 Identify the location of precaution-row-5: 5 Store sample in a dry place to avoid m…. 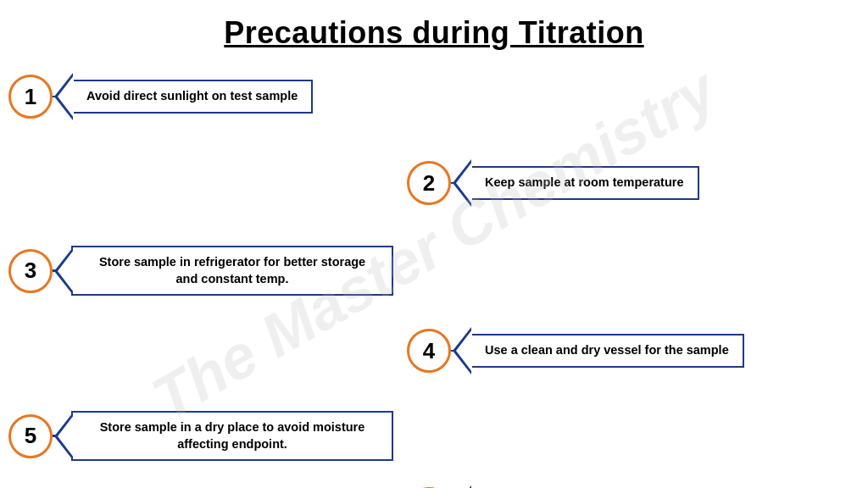
(426, 435).